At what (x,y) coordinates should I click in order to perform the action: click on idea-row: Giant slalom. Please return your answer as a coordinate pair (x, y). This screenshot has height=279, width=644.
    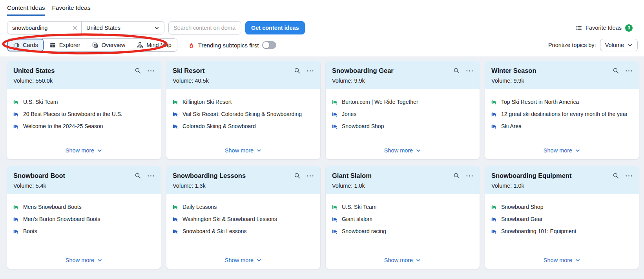
    Looking at the image, I should click on (403, 219).